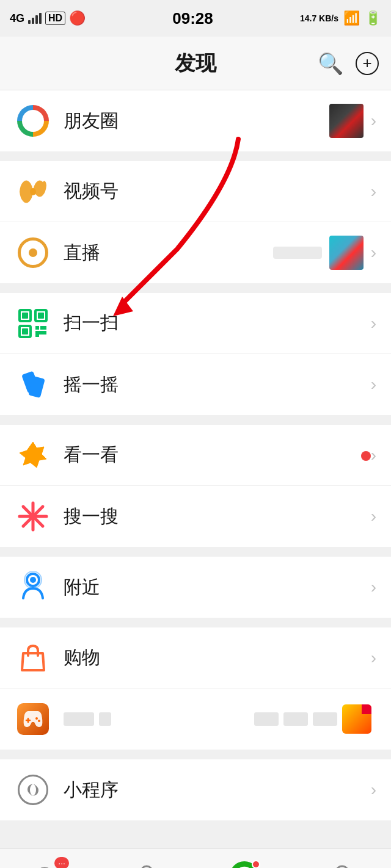 The height and width of the screenshot is (868, 391). I want to click on app-icon: 🔴, so click(77, 18).